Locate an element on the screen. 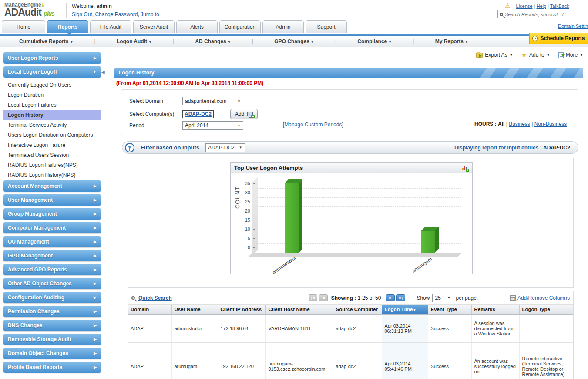 The height and width of the screenshot is (379, 588). col-client-host: Client Host Name is located at coordinates (299, 309).